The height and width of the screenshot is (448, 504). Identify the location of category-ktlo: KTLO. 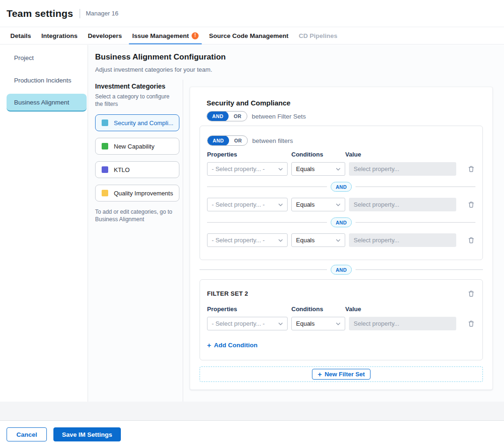
(137, 170).